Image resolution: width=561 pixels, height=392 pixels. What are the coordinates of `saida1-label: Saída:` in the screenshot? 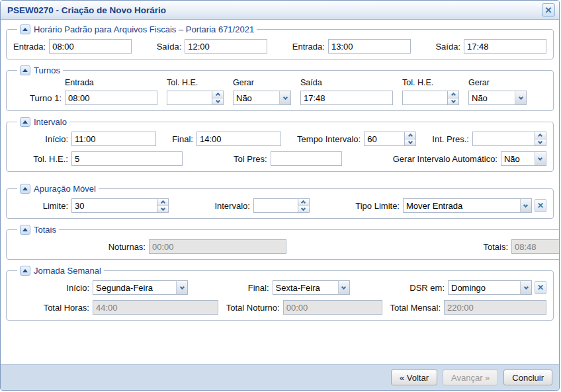 It's located at (171, 46).